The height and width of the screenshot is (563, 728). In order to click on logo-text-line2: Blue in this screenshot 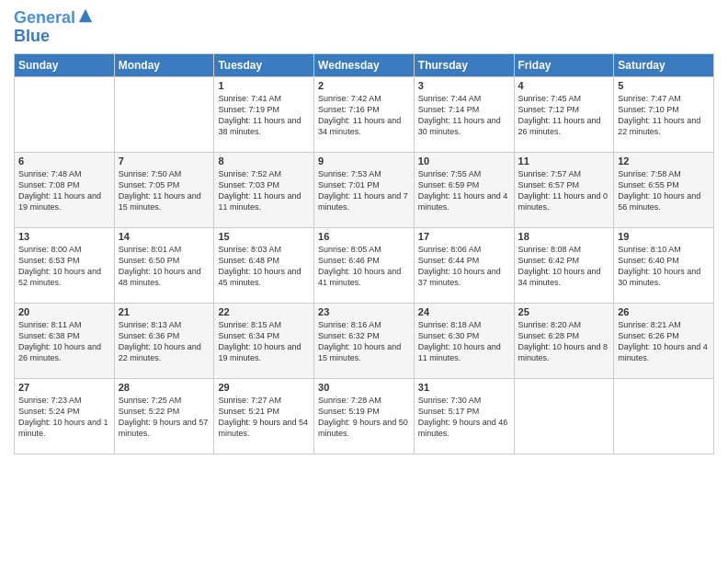, I will do `click(53, 37)`.